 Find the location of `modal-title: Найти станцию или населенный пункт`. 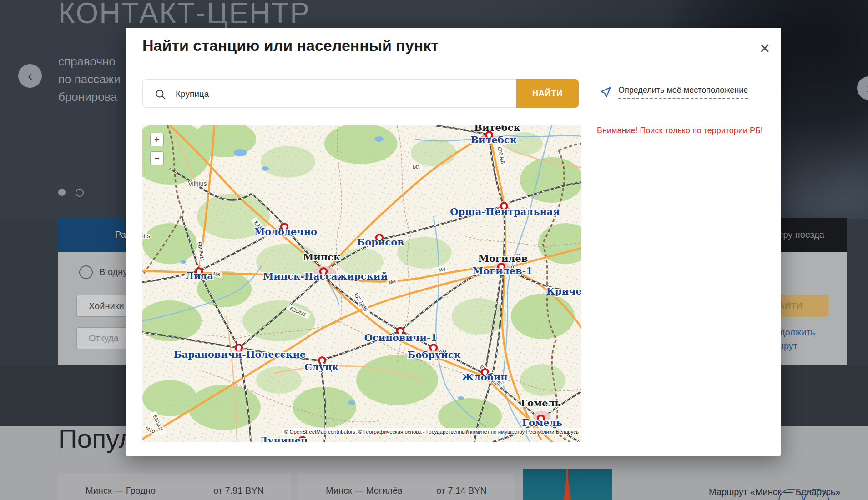

modal-title: Найти станцию или населенный пункт is located at coordinates (290, 45).